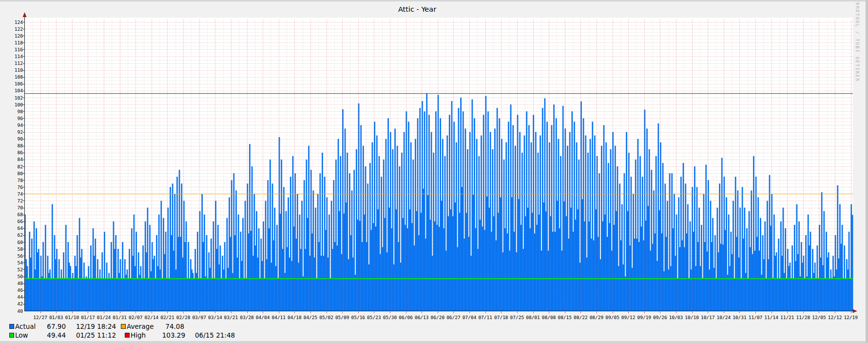 The height and width of the screenshot is (343, 868). Describe the element at coordinates (327, 317) in the screenshot. I see `svg-text: 05/02` at that location.